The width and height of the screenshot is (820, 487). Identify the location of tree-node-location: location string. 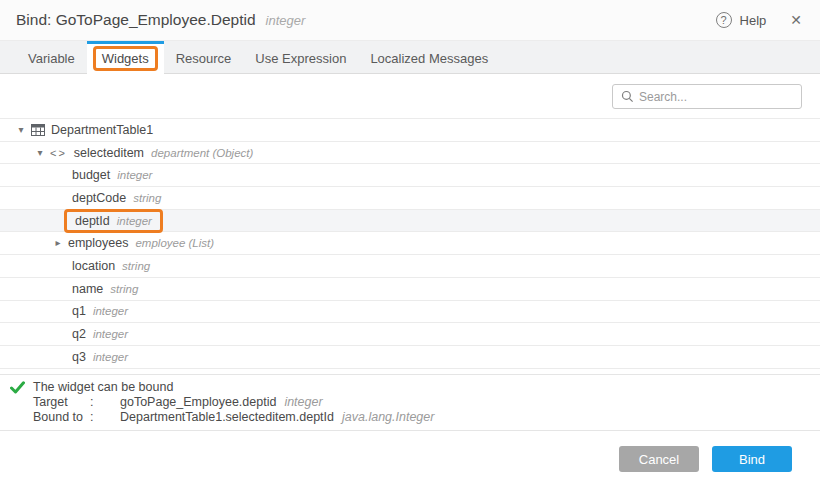
(410, 266).